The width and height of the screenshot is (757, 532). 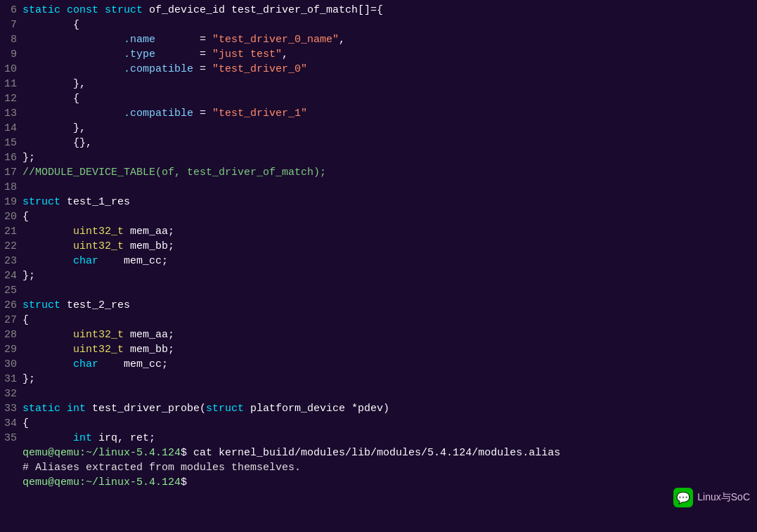 I want to click on code-line: 10 .compatible = "test_driver_0", so click(x=378, y=69).